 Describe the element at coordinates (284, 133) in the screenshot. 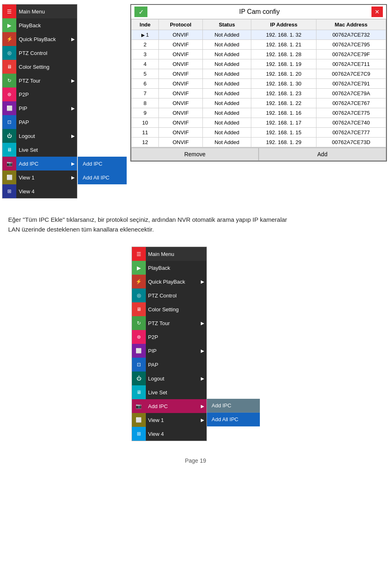

I see `cell-ip: 192. 168. 1. 15` at that location.